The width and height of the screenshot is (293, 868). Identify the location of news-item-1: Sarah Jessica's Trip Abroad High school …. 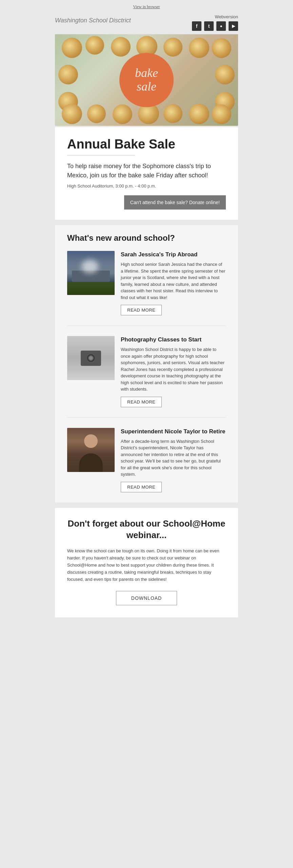
(146, 288).